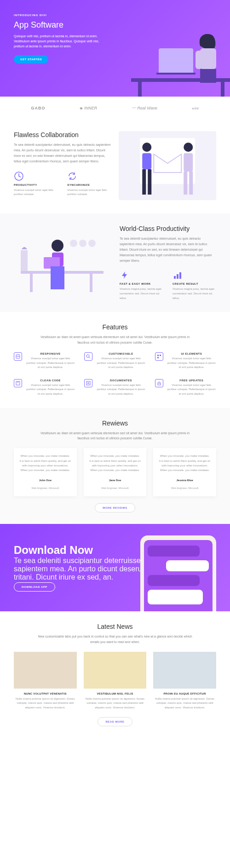 The image size is (230, 868). I want to click on download-section: Download Now Te sea deleniti suscipiantu…, so click(115, 568).